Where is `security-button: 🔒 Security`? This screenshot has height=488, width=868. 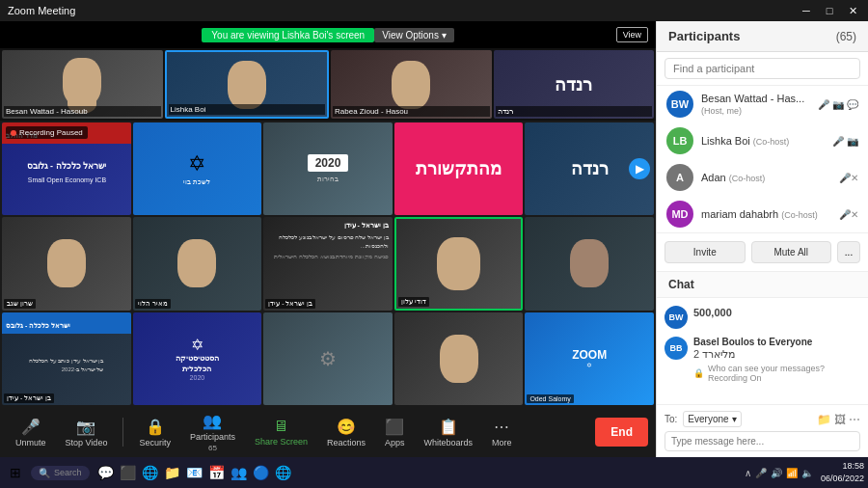
security-button: 🔒 Security is located at coordinates (154, 432).